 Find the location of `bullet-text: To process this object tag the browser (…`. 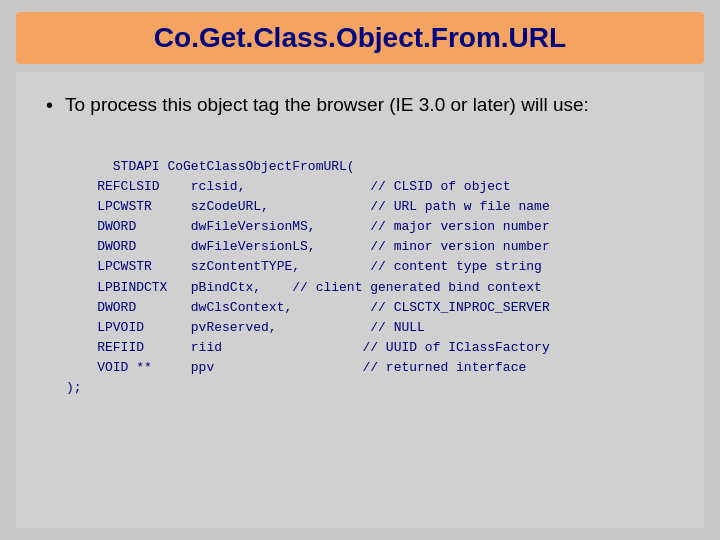

bullet-text: To process this object tag the browser (… is located at coordinates (327, 106).